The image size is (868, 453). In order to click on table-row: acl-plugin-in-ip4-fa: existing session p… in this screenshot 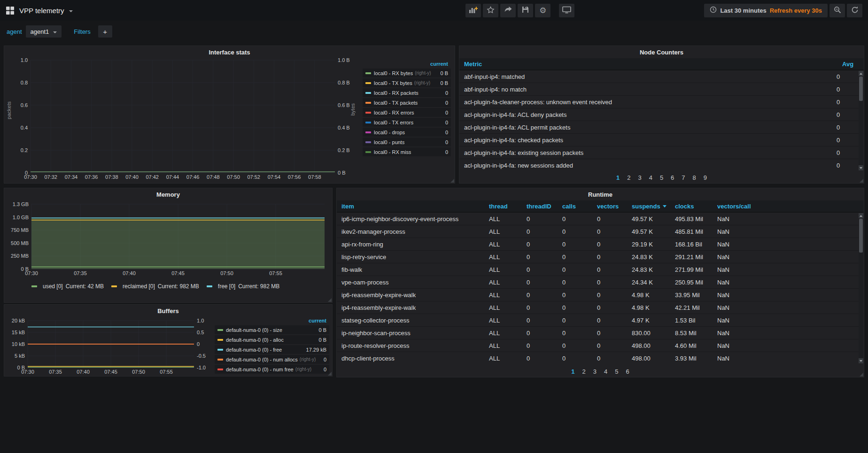, I will do `click(661, 153)`.